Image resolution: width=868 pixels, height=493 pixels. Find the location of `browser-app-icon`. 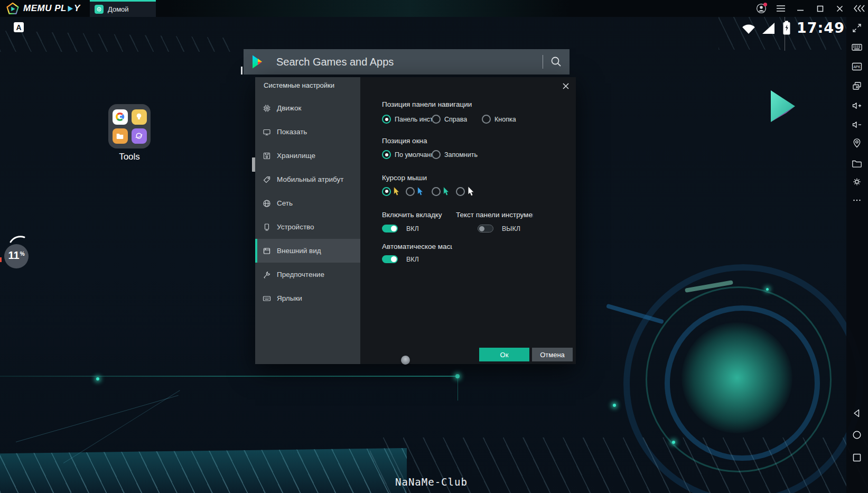

browser-app-icon is located at coordinates (139, 136).